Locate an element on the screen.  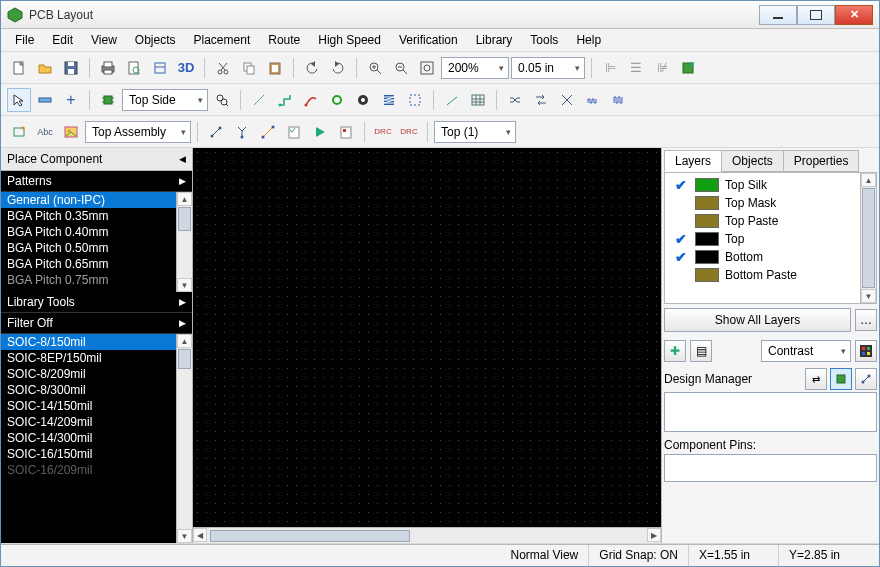
route-icon is located at coordinates (285, 100).